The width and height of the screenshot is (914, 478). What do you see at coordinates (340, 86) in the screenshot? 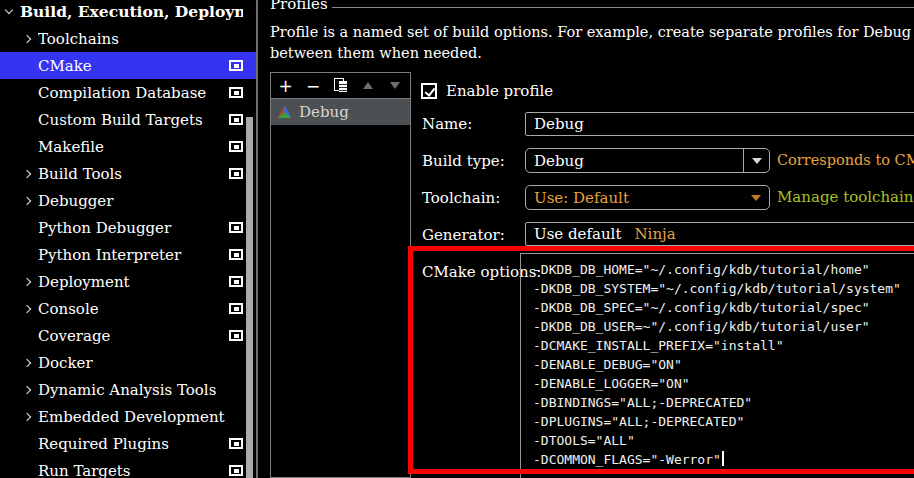
I see `profile-list-toolbar: + −` at bounding box center [340, 86].